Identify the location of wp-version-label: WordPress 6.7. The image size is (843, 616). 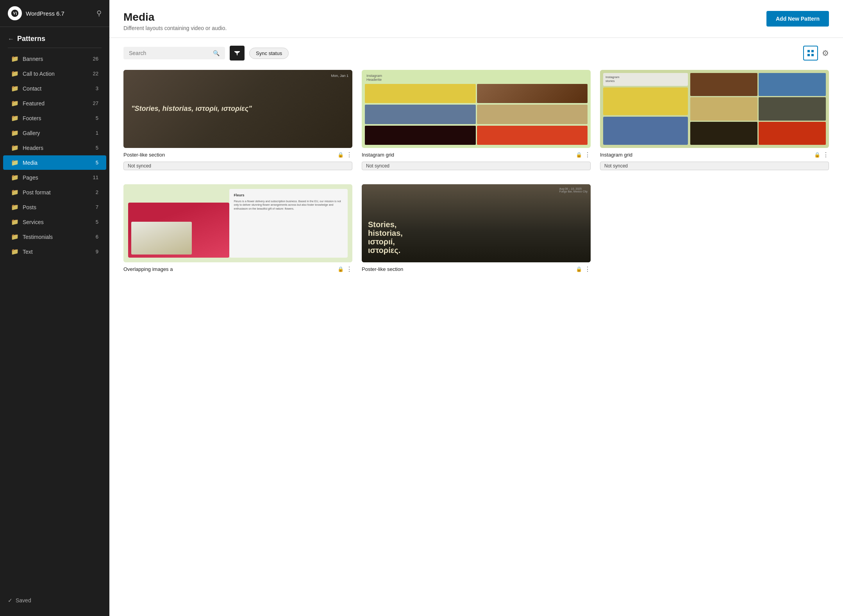
(45, 13).